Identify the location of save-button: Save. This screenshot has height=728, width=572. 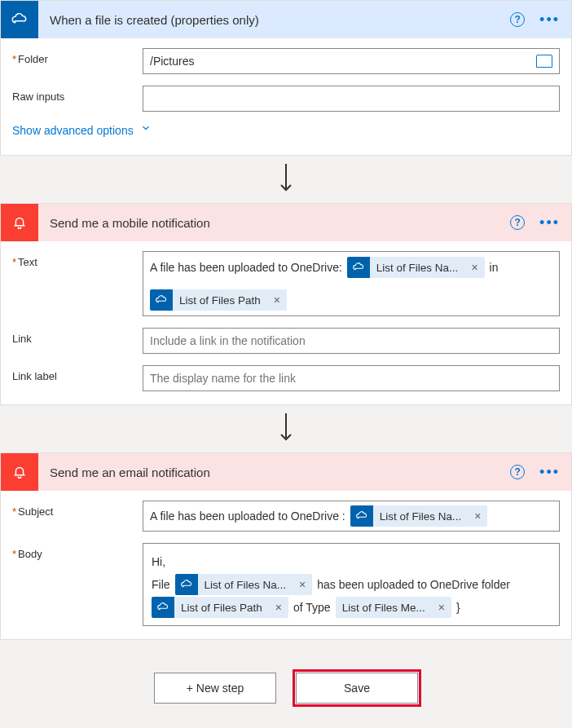
(357, 688).